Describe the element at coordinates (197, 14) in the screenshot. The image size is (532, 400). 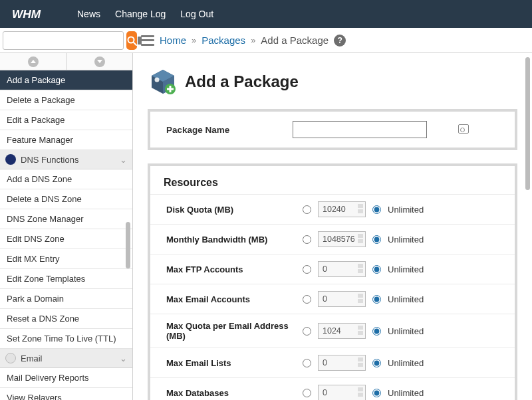
I see `nav-logout: Log Out` at that location.